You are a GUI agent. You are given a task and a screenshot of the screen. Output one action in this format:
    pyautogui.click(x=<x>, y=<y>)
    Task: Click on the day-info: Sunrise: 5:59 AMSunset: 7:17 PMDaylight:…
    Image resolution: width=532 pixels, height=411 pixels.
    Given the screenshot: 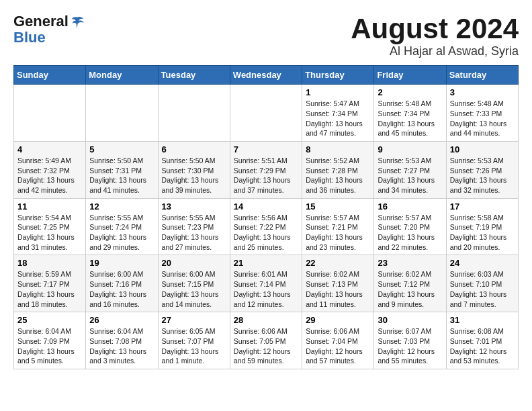 What is the action you would take?
    pyautogui.click(x=50, y=289)
    